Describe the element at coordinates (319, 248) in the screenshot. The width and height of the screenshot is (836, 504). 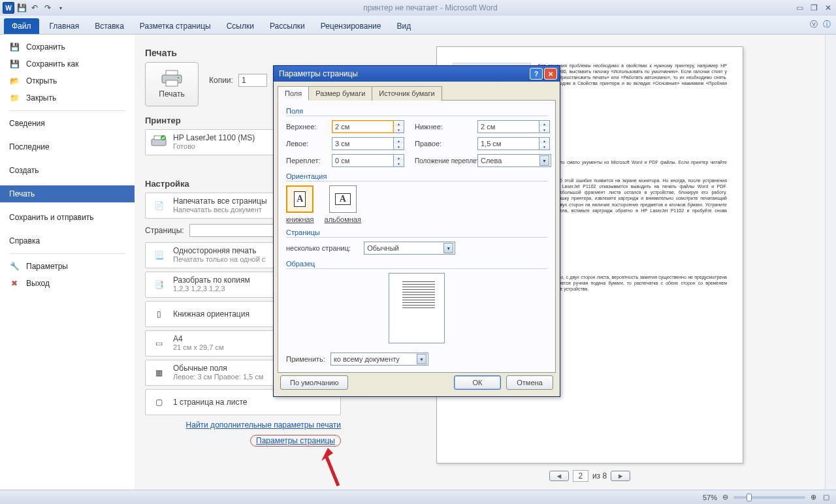
I see `multi-pages-label: несколько страниц:` at that location.